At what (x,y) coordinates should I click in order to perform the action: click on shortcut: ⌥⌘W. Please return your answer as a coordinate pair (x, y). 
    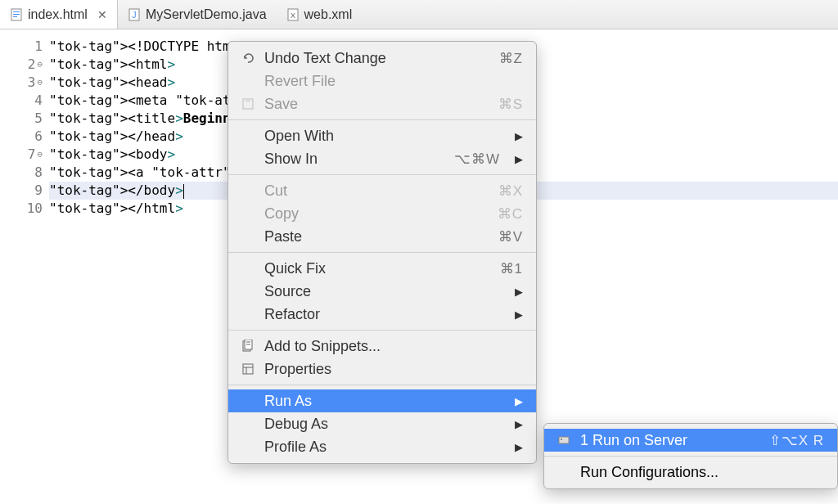
    Looking at the image, I should click on (477, 159).